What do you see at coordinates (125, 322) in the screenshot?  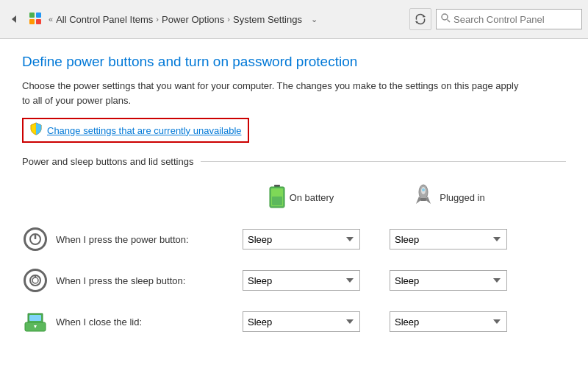 I see `row-label-lid: When I close the lid:` at bounding box center [125, 322].